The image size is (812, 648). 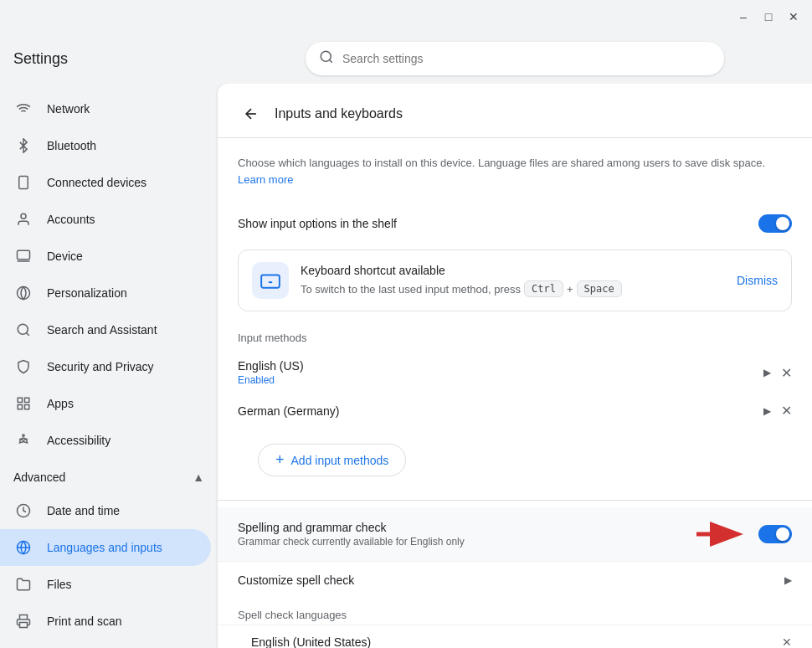 I want to click on kbd-title: Keyboard shortcut available, so click(x=512, y=270).